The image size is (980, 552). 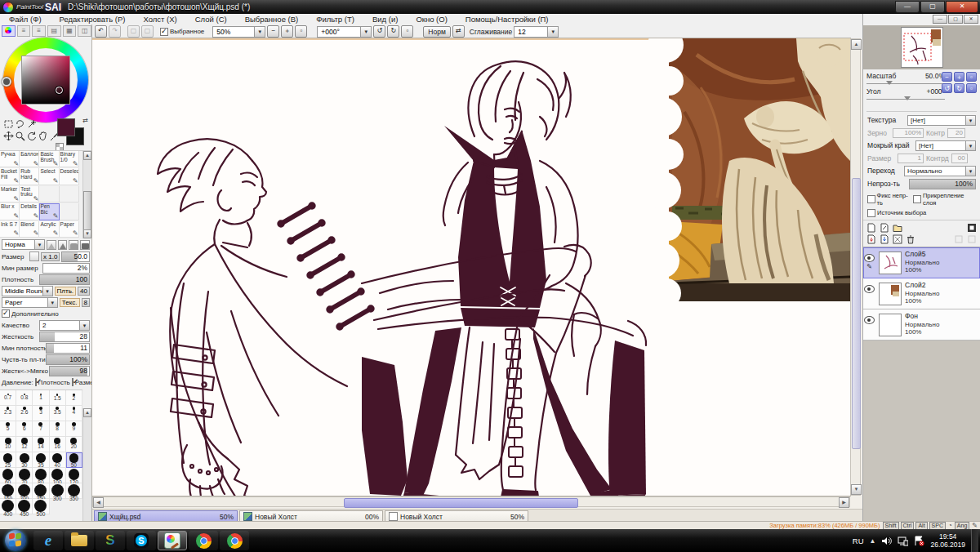 What do you see at coordinates (972, 239) in the screenshot?
I see `lower-layer-icon` at bounding box center [972, 239].